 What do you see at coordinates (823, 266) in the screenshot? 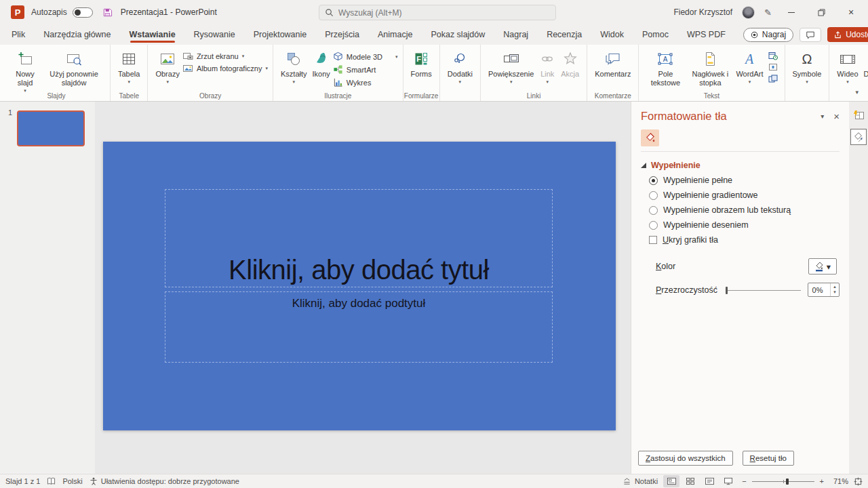
I see `color-picker-button: ▾` at bounding box center [823, 266].